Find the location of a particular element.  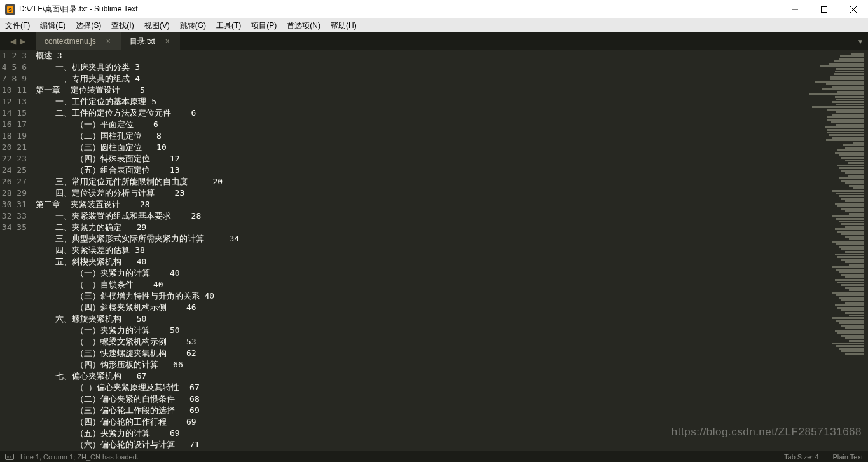

tab-nav-arrows: ◀ ▶ is located at coordinates (18, 41).